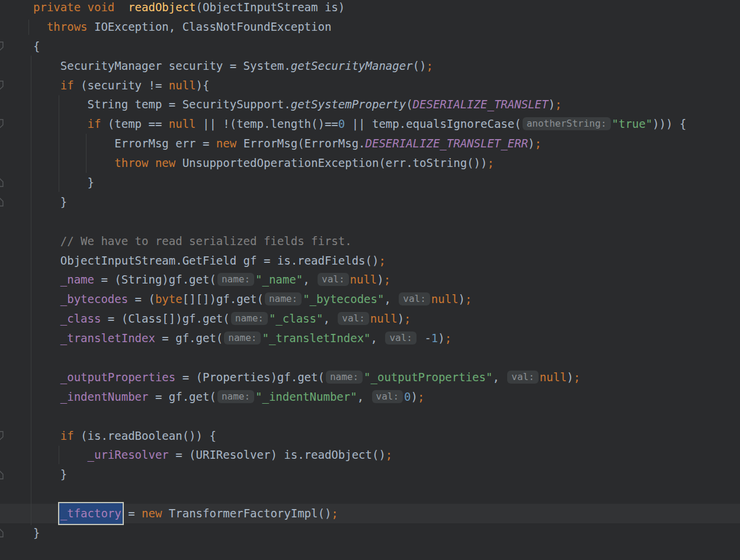  Describe the element at coordinates (223, 299) in the screenshot. I see `code-token: [][])gf.get(` at that location.